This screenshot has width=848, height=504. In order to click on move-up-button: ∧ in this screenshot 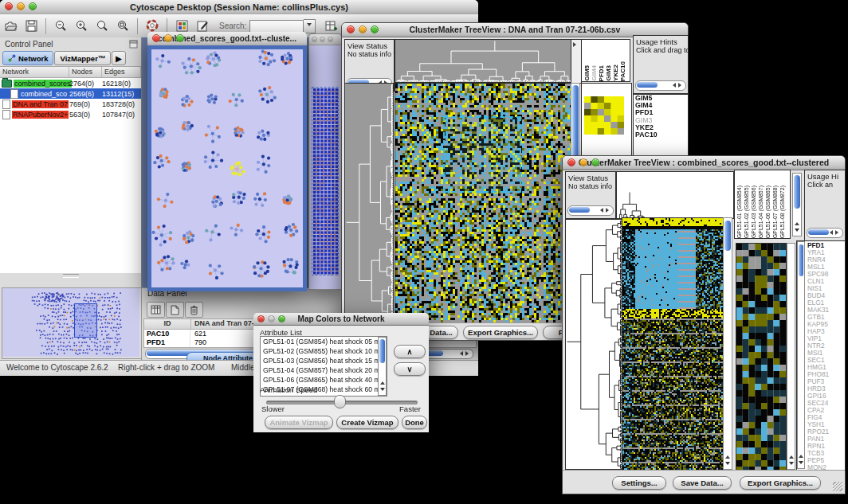, I will do `click(410, 352)`.